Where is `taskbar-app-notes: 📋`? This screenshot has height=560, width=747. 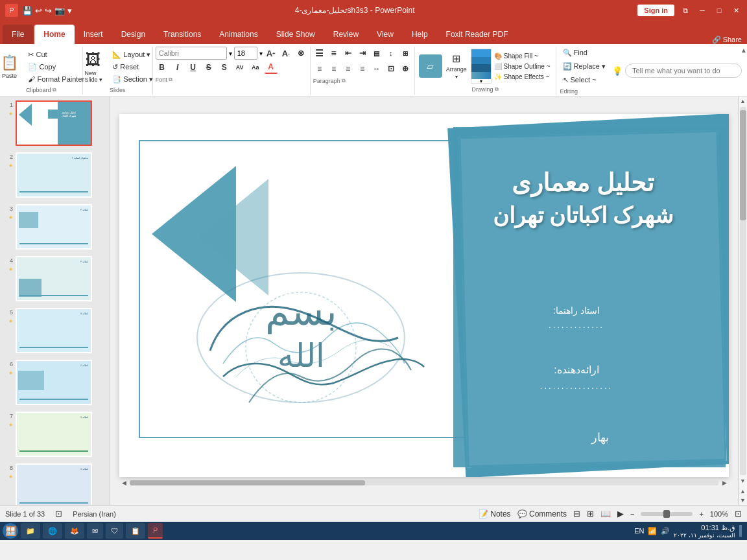
taskbar-app-notes: 📋 is located at coordinates (136, 531).